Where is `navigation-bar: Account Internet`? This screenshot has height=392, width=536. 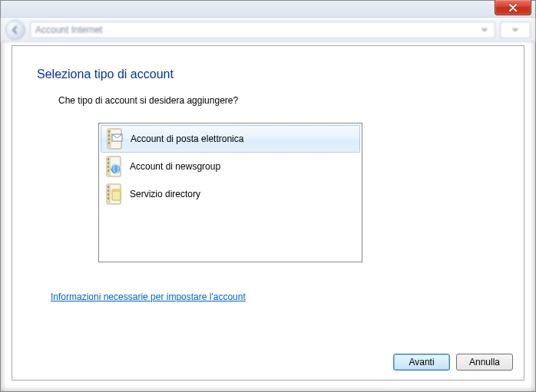
navigation-bar: Account Internet is located at coordinates (268, 30).